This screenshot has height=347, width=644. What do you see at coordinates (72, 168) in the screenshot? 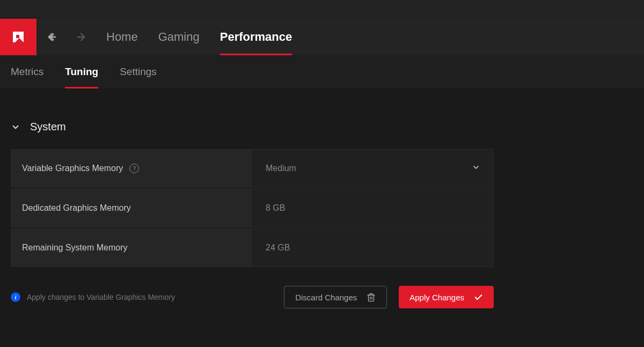
I see `setting-label: Variable Graphics Memory` at bounding box center [72, 168].